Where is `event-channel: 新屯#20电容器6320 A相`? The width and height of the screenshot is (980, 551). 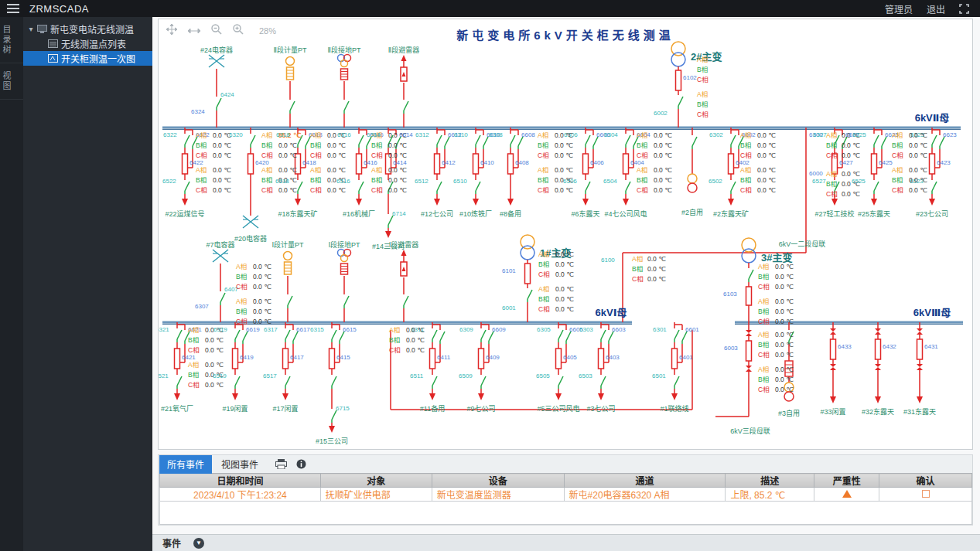
event-channel: 新屯#20电容器6320 A相 is located at coordinates (645, 495).